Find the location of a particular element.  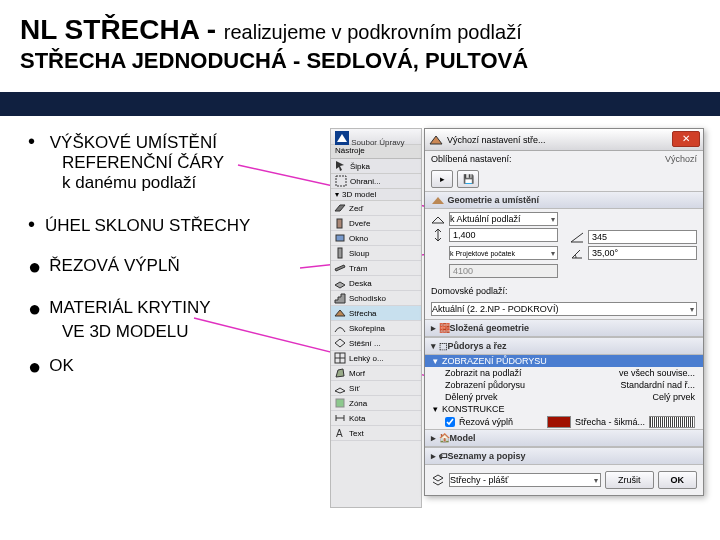

tool-label: Sloup is located at coordinates (359, 254).